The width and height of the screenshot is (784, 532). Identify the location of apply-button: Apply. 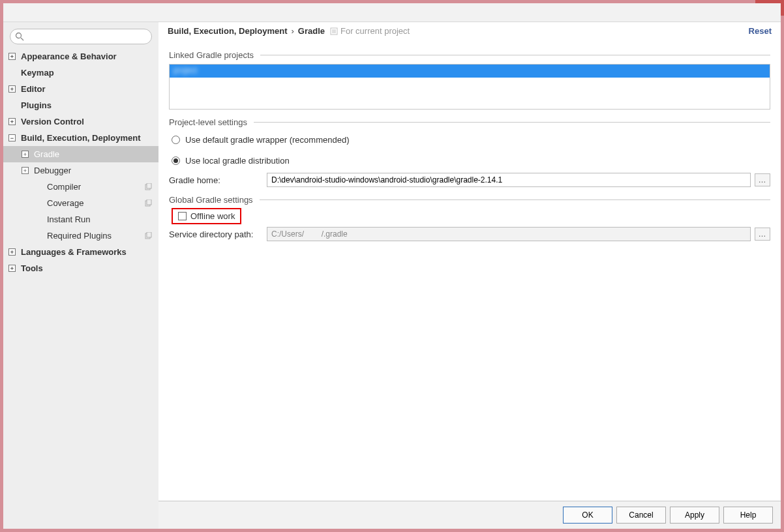
(695, 515).